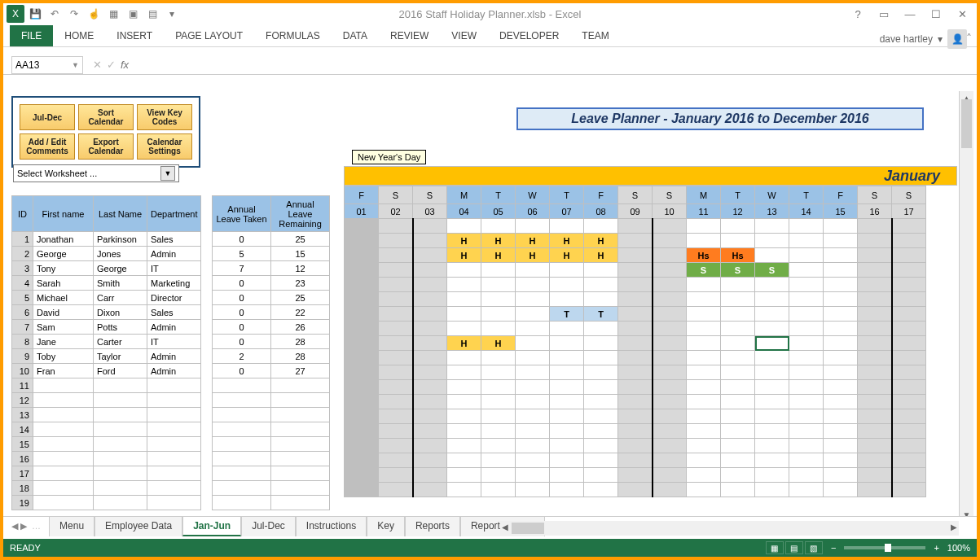 The width and height of the screenshot is (980, 560). I want to click on scroll-thumb, so click(966, 124).